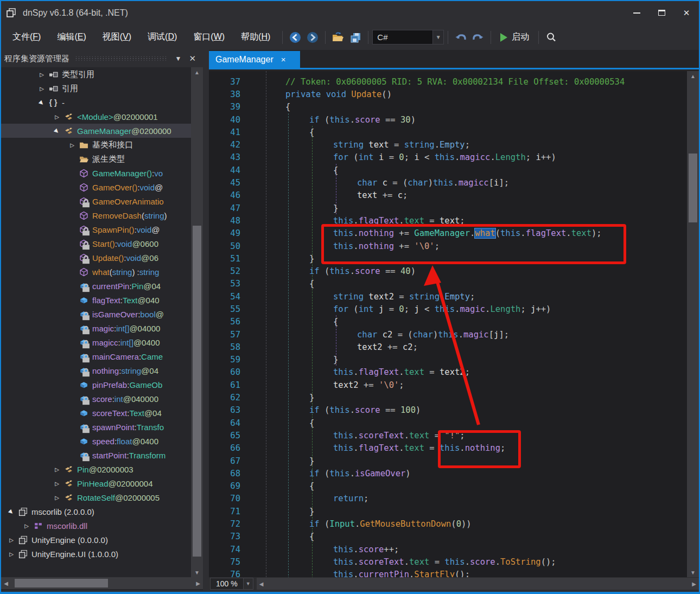 The width and height of the screenshot is (700, 594). I want to click on code-line-45: 45char c = (char)this.magicc[i];, so click(448, 182).